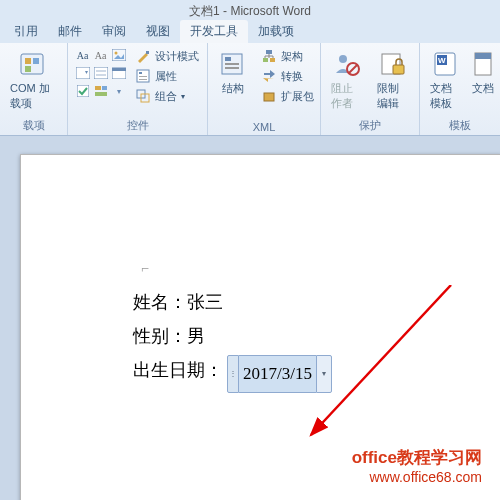 The width and height of the screenshot is (500, 500). I want to click on date-control-icon, so click(119, 73).